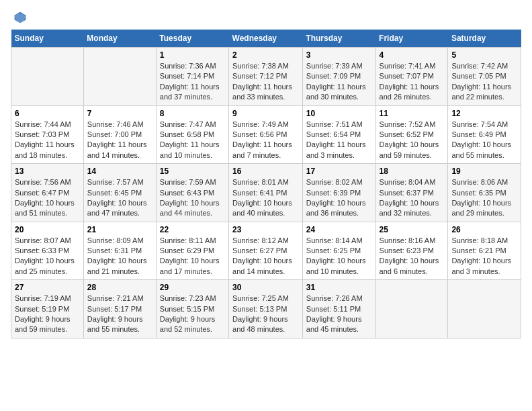 This screenshot has width=532, height=411. I want to click on day-info: Sunrise: 7:26 AM Sunset: 5:11 PM Dayligh…, so click(339, 314).